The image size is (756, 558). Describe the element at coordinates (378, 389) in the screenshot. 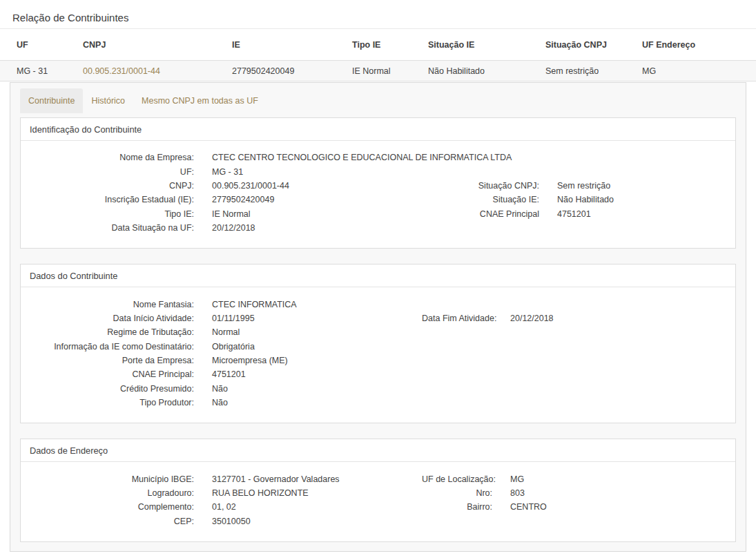

I see `form-row: Crédito Presumido:Não` at that location.